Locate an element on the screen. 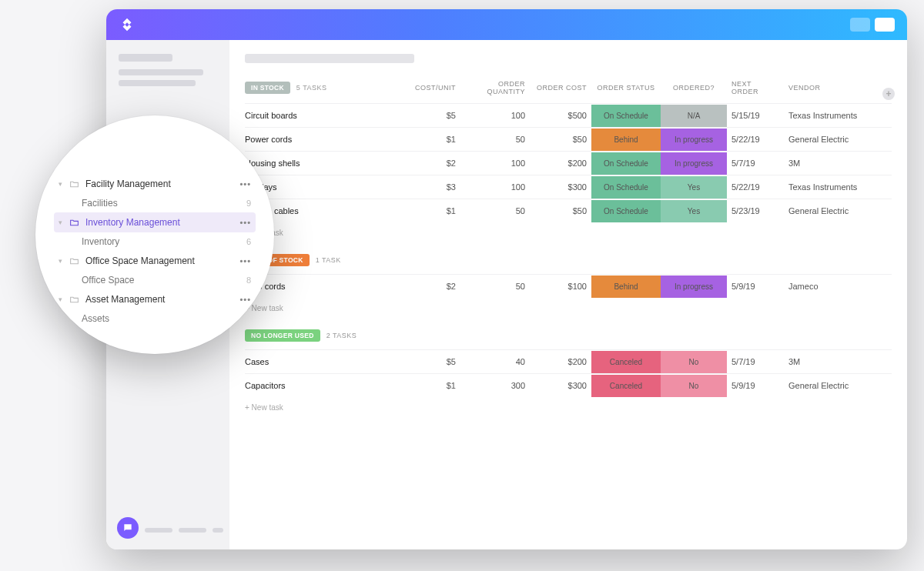 This screenshot has height=571, width=924. table-row: USB cords$250$100BehindIn progress5/9/19… is located at coordinates (568, 286).